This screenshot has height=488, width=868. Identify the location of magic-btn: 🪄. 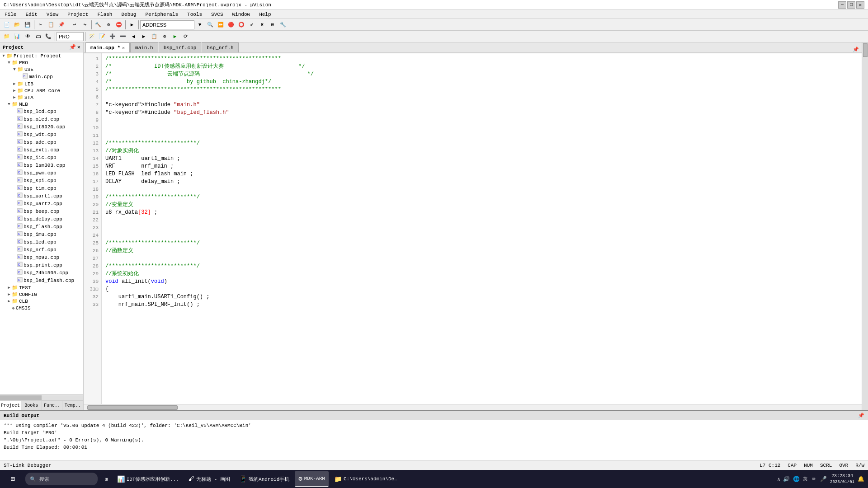
(92, 37).